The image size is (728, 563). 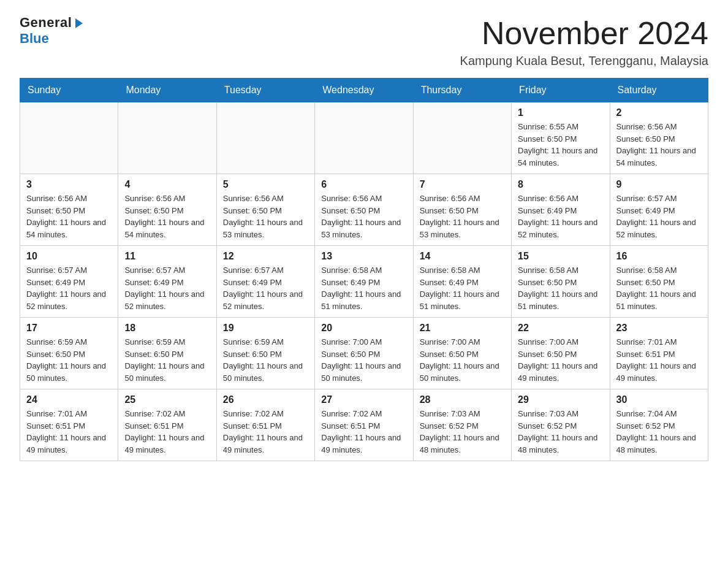 I want to click on day-number: 9, so click(x=659, y=185).